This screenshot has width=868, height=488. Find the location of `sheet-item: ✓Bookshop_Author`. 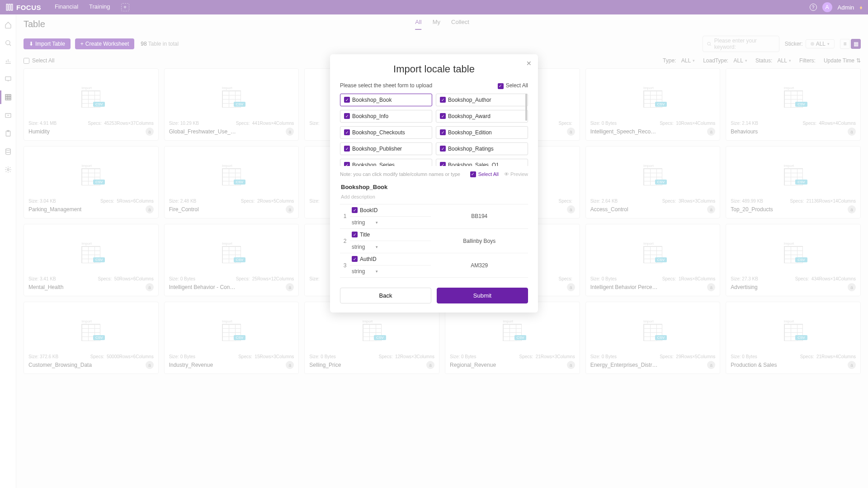

sheet-item: ✓Bookshop_Author is located at coordinates (482, 100).